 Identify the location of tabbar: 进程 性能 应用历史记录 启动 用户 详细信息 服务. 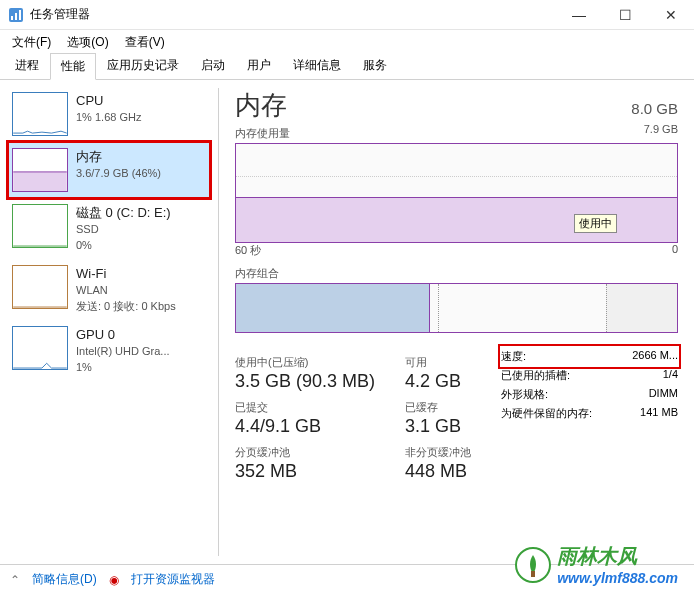
(347, 67).